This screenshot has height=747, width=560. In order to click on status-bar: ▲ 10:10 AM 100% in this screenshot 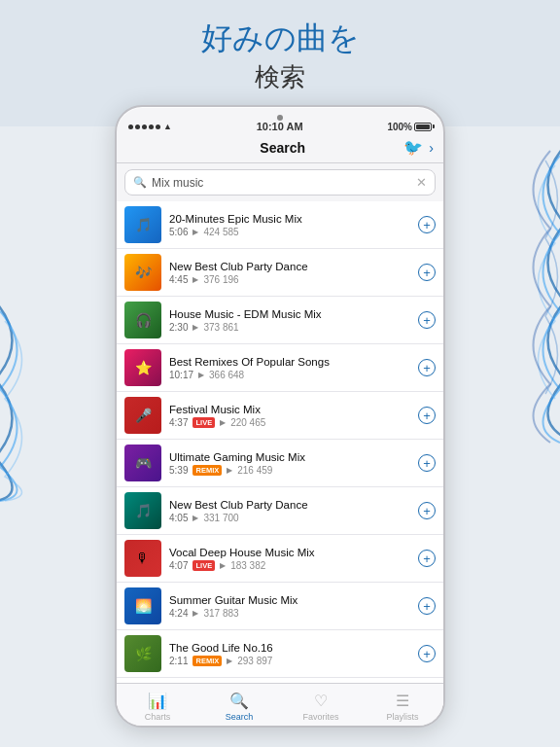, I will do `click(280, 122)`.